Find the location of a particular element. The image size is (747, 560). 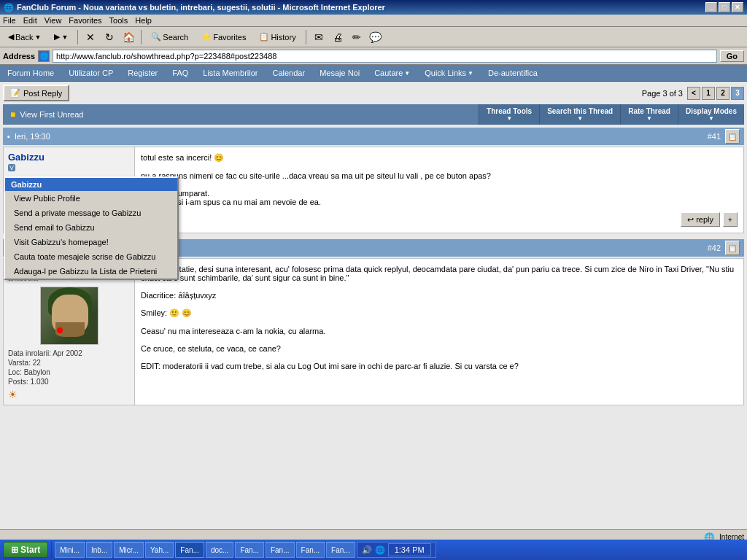

taskbar-btn-3: Micr... is located at coordinates (128, 548).